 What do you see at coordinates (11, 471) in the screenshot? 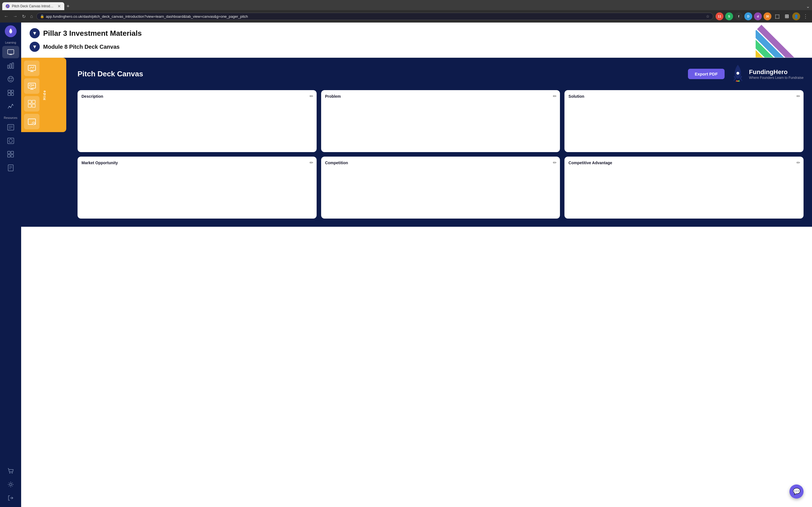
I see `sidebar-item-cart` at bounding box center [11, 471].